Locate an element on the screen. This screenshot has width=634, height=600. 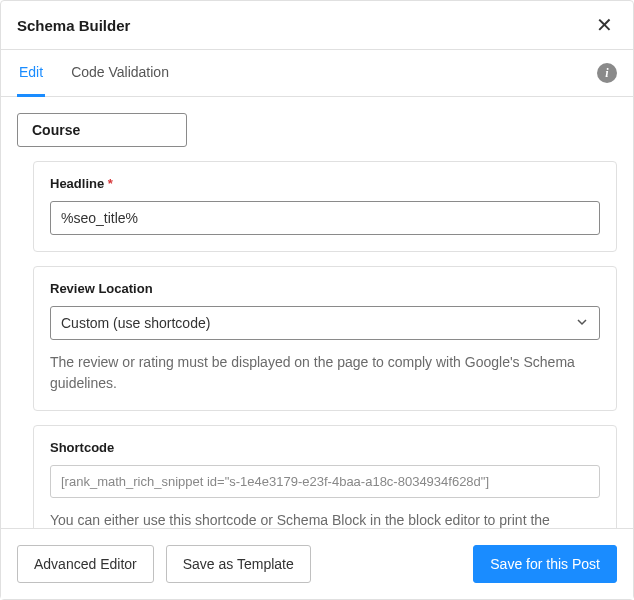
info-icon: i is located at coordinates (607, 73).